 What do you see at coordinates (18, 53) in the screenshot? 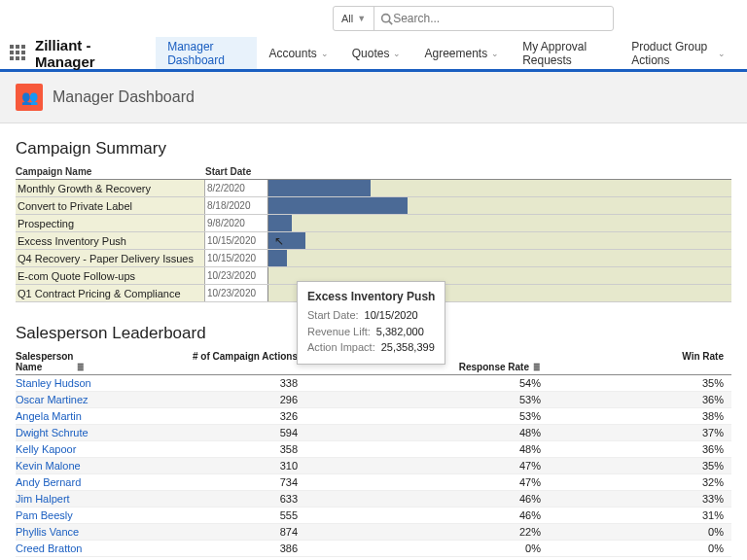
I see `app-launcher-icon` at bounding box center [18, 53].